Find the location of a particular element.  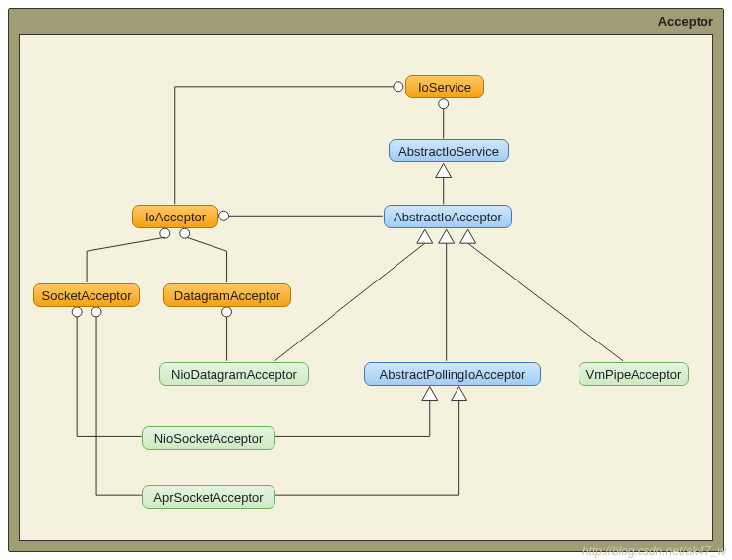

node-abstract-io-service: AbstractIoService is located at coordinates (449, 151).